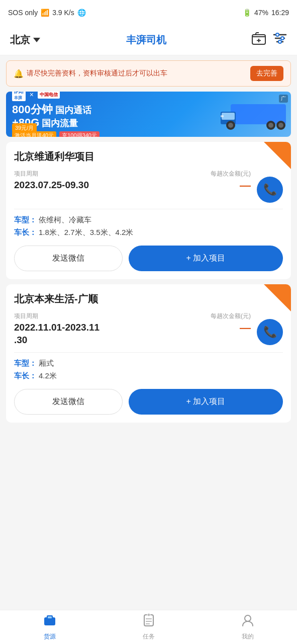 This screenshot has width=297, height=644. Describe the element at coordinates (19, 73) in the screenshot. I see `bell-icon: 🔔` at that location.